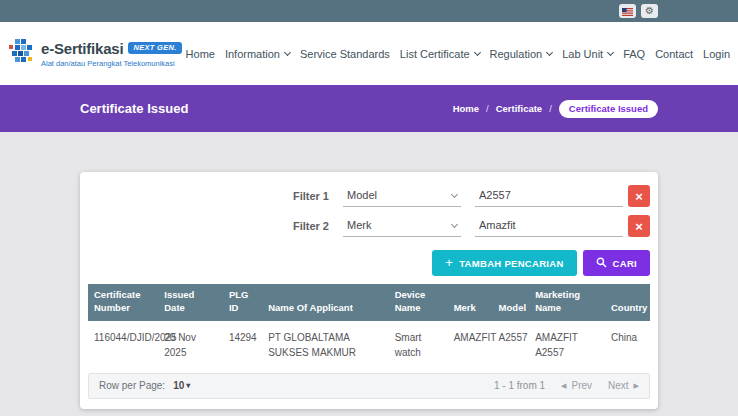 This screenshot has width=738, height=416. What do you see at coordinates (369, 386) in the screenshot?
I see `pagination-bar: Row per Page: 10 ▾ 1 - 1 from 1 ◀ Prev N…` at bounding box center [369, 386].